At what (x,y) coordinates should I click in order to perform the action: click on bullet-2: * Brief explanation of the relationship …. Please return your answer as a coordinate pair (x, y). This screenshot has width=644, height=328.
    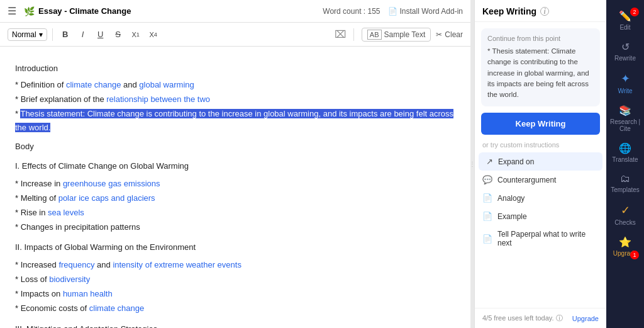
    Looking at the image, I should click on (235, 99).